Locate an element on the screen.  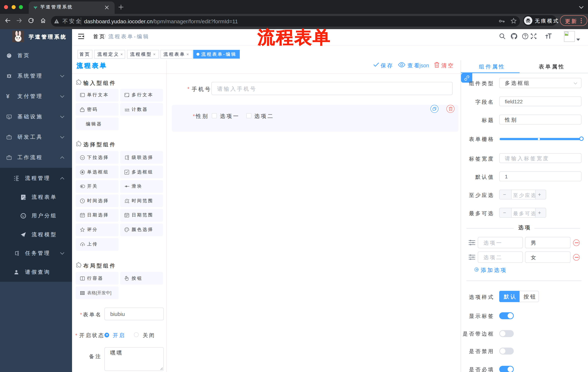
svg-text: 123 is located at coordinates (127, 109).